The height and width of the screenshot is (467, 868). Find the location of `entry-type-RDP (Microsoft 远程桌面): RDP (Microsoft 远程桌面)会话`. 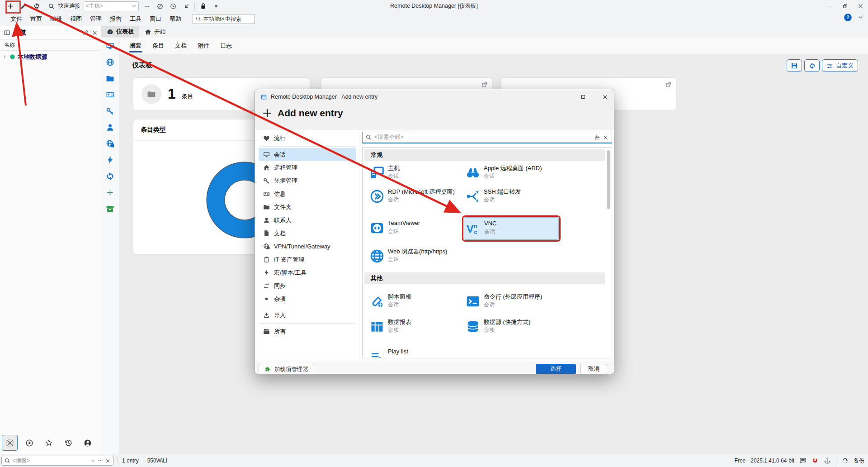

entry-type-RDP (Microsoft 远程桌面): RDP (Microsoft 远程桌面)会话 is located at coordinates (415, 196).